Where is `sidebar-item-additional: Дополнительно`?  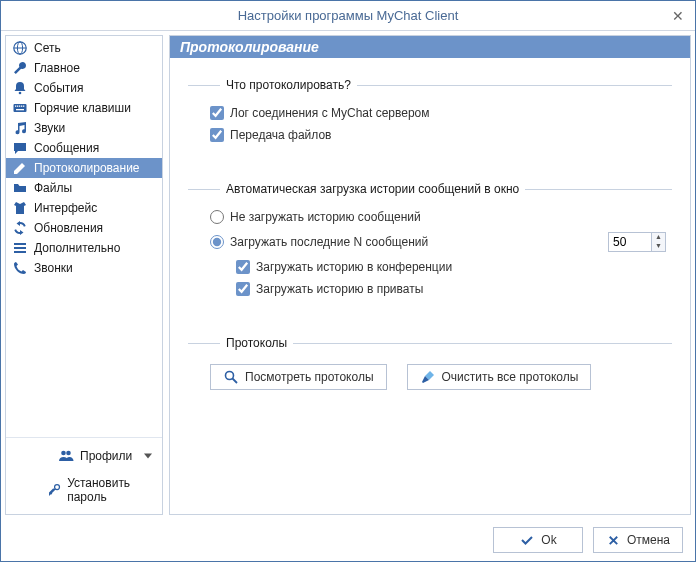 sidebar-item-additional: Дополнительно is located at coordinates (84, 248).